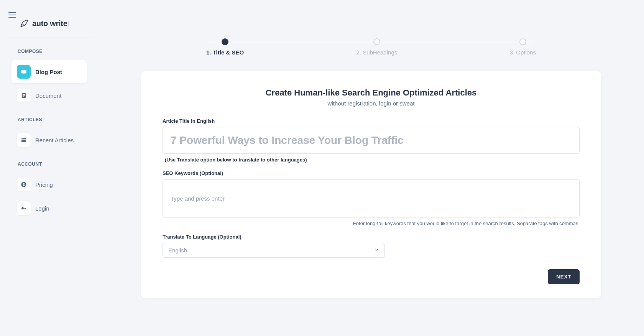  What do you see at coordinates (371, 104) in the screenshot?
I see `card-subtitle: without registration, login or sweat` at bounding box center [371, 104].